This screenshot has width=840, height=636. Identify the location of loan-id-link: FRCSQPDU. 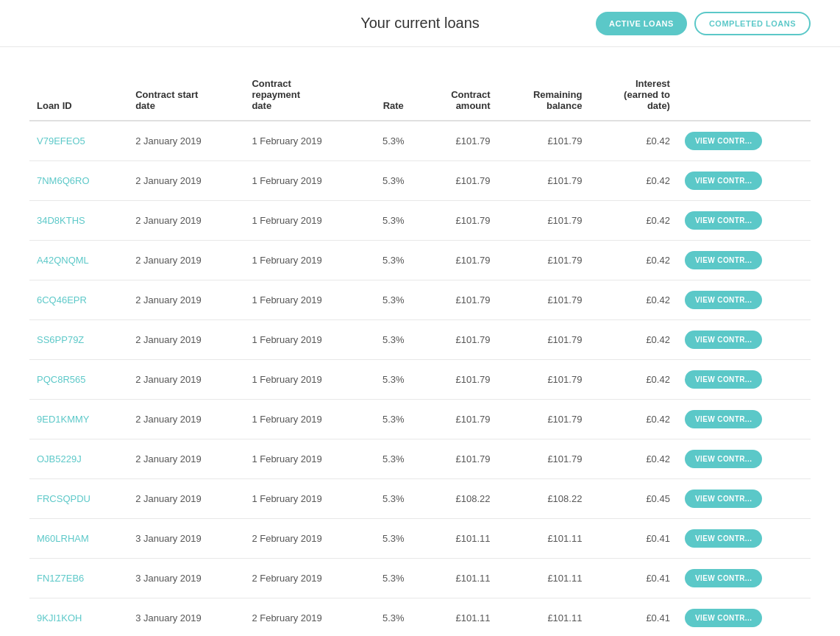
(63, 499).